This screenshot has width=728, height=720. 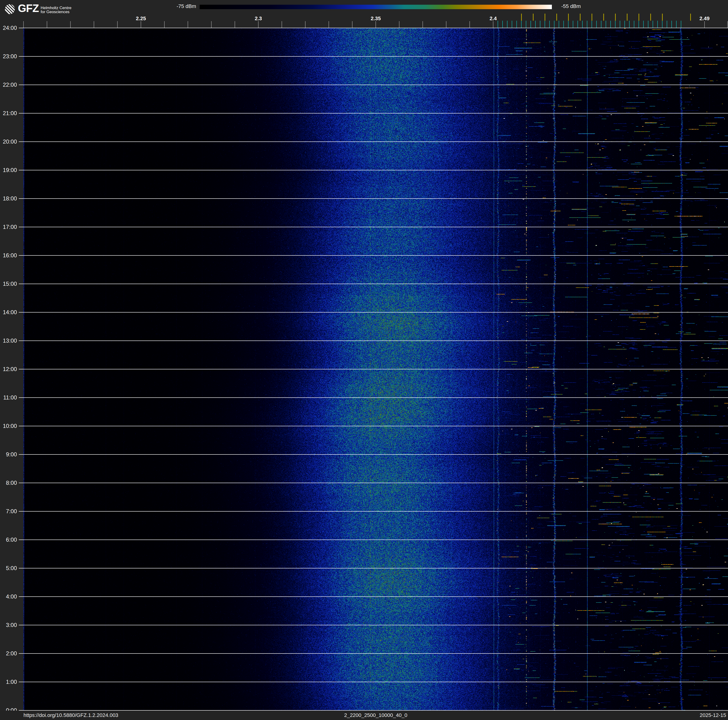 What do you see at coordinates (376, 19) in the screenshot?
I see `freq-axis-label: 2.35` at bounding box center [376, 19].